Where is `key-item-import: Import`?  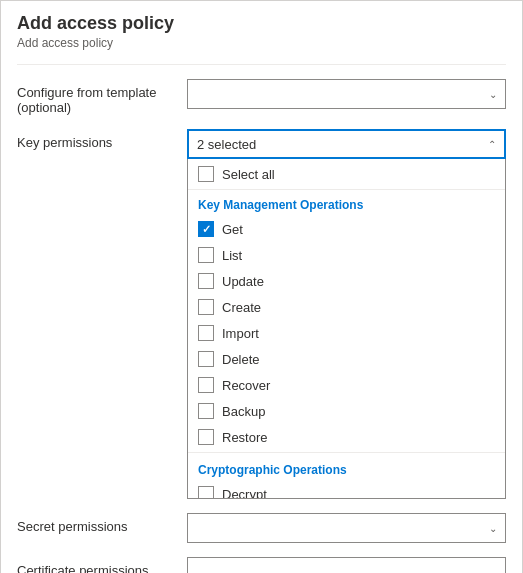 key-item-import: Import is located at coordinates (346, 333).